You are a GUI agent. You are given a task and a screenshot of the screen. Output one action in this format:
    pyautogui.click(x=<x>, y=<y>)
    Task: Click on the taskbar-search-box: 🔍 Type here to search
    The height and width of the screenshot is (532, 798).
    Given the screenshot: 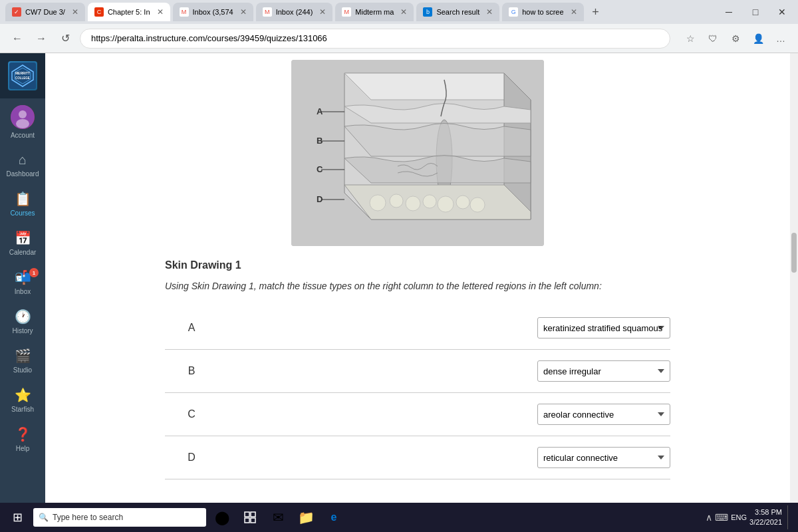 What is the action you would take?
    pyautogui.click(x=120, y=517)
    